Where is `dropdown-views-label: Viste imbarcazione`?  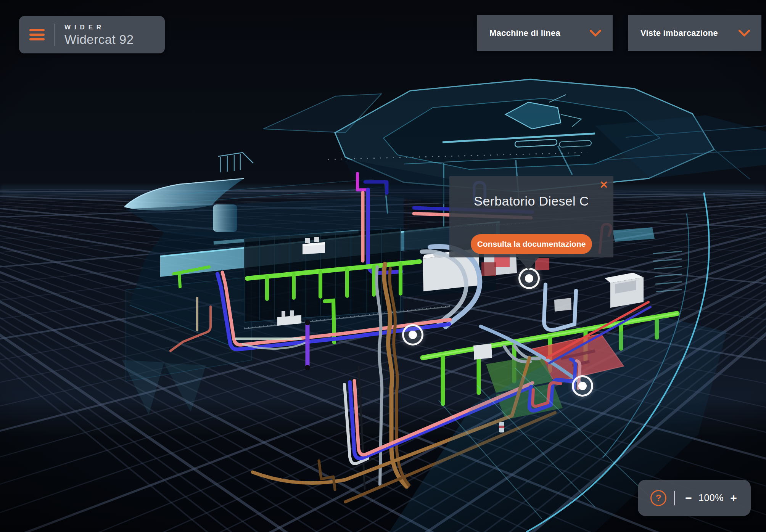
dropdown-views-label: Viste imbarcazione is located at coordinates (679, 33).